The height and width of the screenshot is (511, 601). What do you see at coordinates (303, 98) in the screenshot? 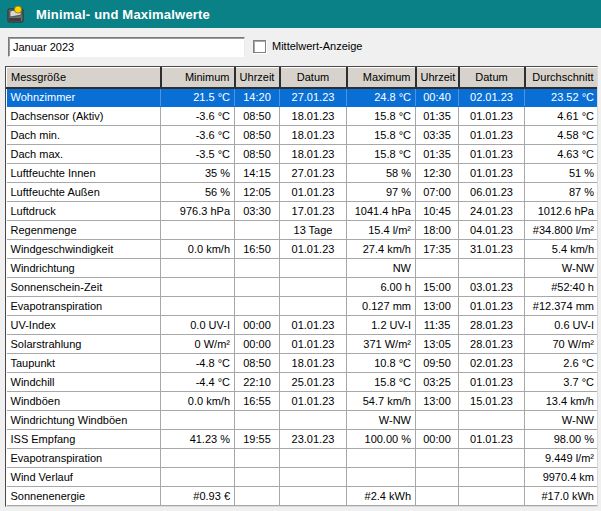
I see `table-row: Wohnzimmer21.5 °C14:2027.01.2324.8 °C00:…` at bounding box center [303, 98].